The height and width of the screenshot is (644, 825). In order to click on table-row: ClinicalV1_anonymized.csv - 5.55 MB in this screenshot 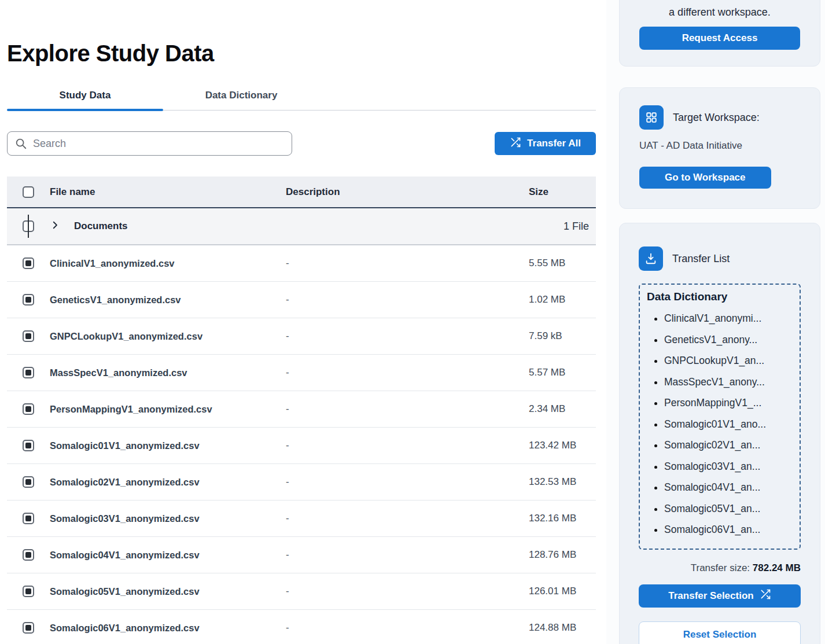, I will do `click(301, 264)`.